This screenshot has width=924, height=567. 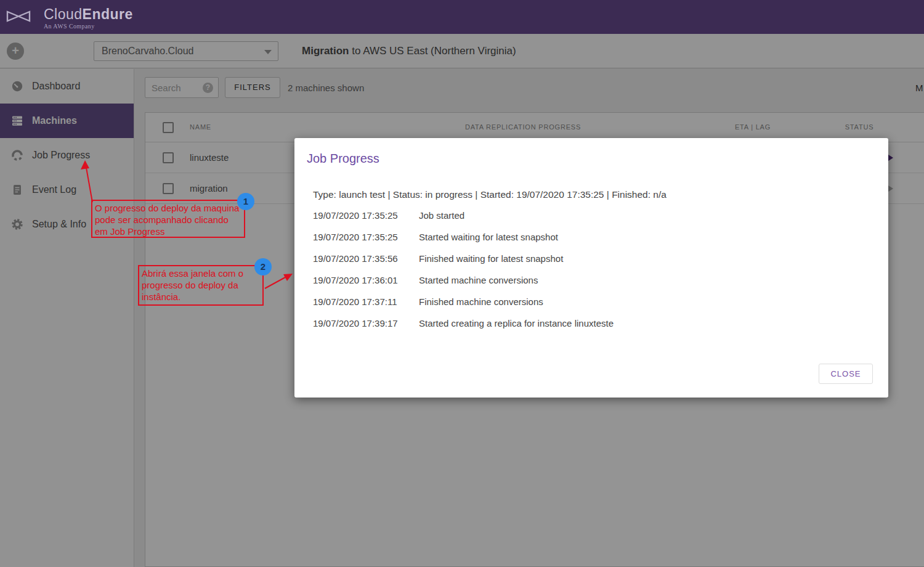 I want to click on log-entry: 19/07/2020 17:35:25Job started, so click(x=463, y=216).